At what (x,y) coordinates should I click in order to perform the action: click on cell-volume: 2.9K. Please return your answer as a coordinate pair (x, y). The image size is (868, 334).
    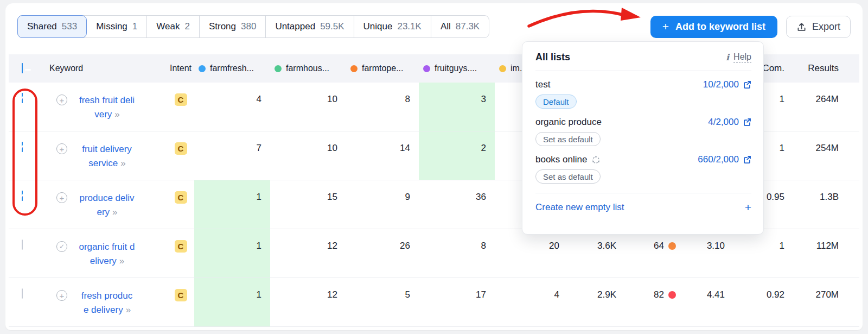
    Looking at the image, I should click on (597, 302).